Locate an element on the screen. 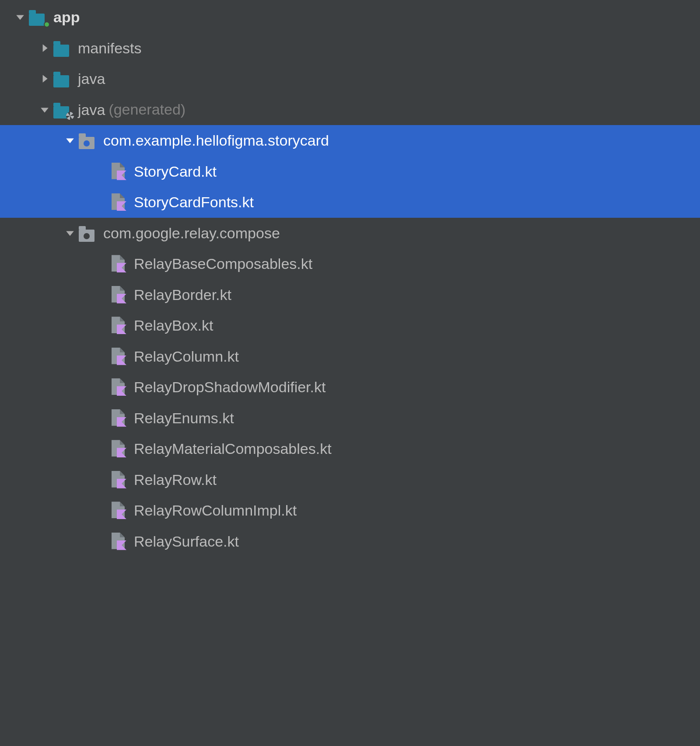  tree-item-pkg-relay: com.google.relay.compose is located at coordinates (350, 234).